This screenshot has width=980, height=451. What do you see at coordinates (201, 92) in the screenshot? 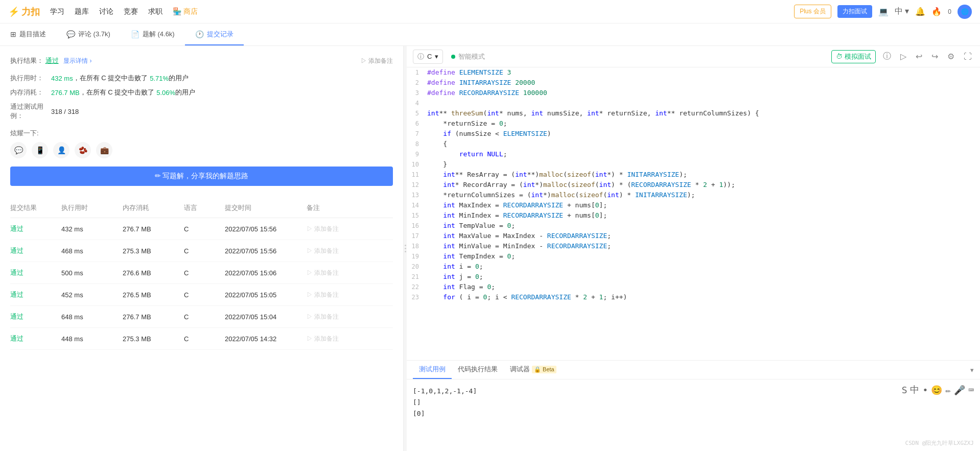
I see `stat-mem: 内存消耗： 276.7 MB ，在所有 C 提交中击败了 5.06% 的用户` at bounding box center [201, 92].